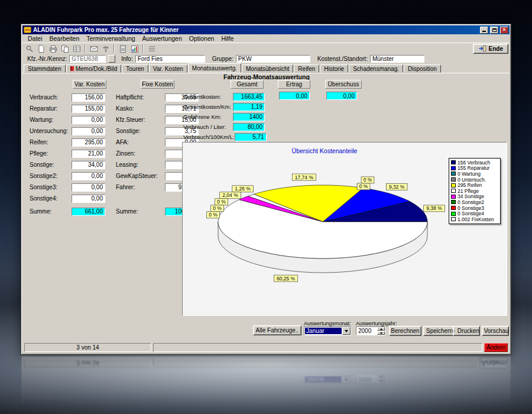  What do you see at coordinates (266, 347) in the screenshot?
I see `status-bar: 3 von 14 Ändern` at bounding box center [266, 347].